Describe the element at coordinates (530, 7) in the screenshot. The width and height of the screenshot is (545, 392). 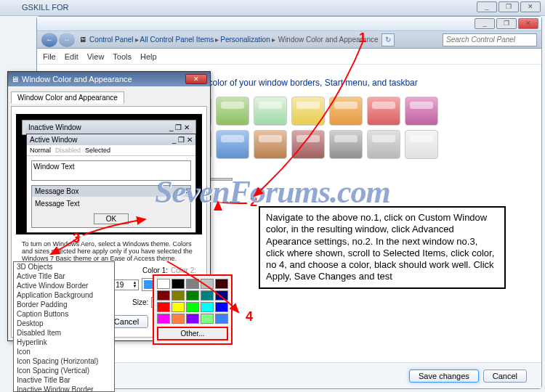
I see `bg-close: ✕` at that location.